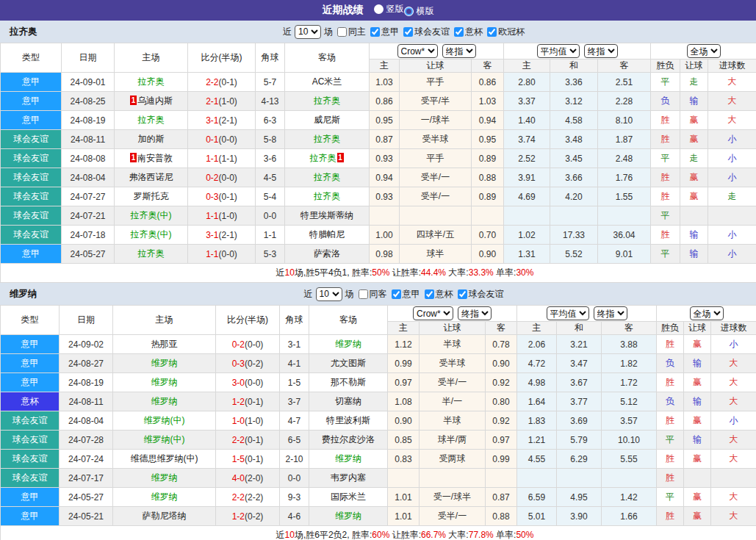 The height and width of the screenshot is (540, 756). Describe the element at coordinates (341, 157) in the screenshot. I see `red-card-badge: 1` at that location.